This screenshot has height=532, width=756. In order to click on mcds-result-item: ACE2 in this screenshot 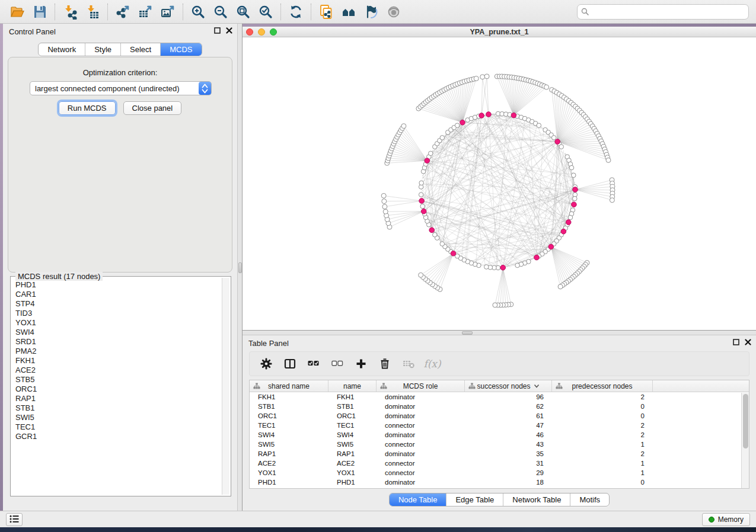, I will do `click(119, 370)`.